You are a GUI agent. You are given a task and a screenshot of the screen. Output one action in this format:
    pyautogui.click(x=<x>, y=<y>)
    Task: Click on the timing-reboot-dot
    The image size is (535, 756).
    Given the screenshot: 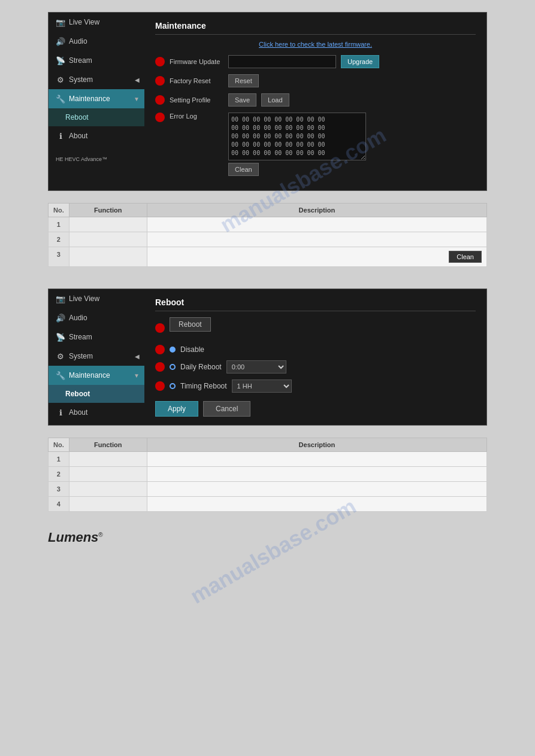 What is the action you would take?
    pyautogui.click(x=160, y=386)
    